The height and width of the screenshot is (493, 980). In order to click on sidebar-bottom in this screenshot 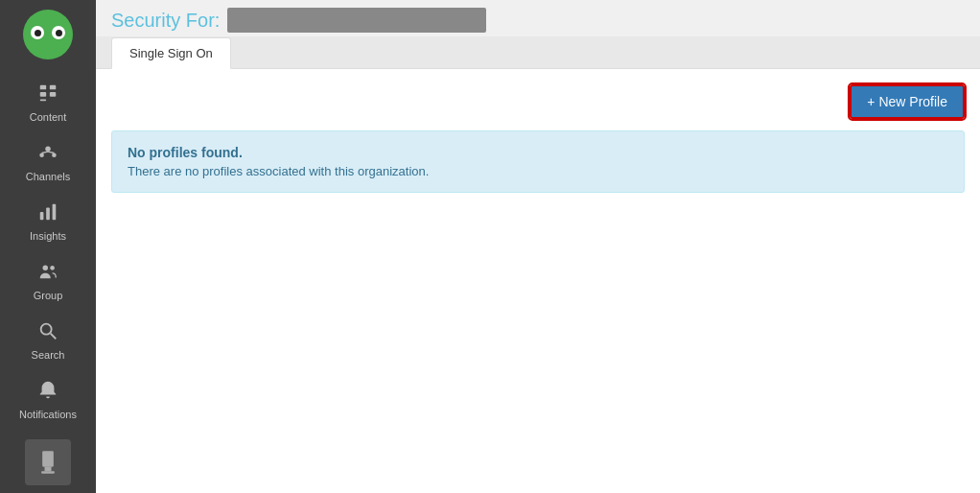, I will do `click(48, 461)`.